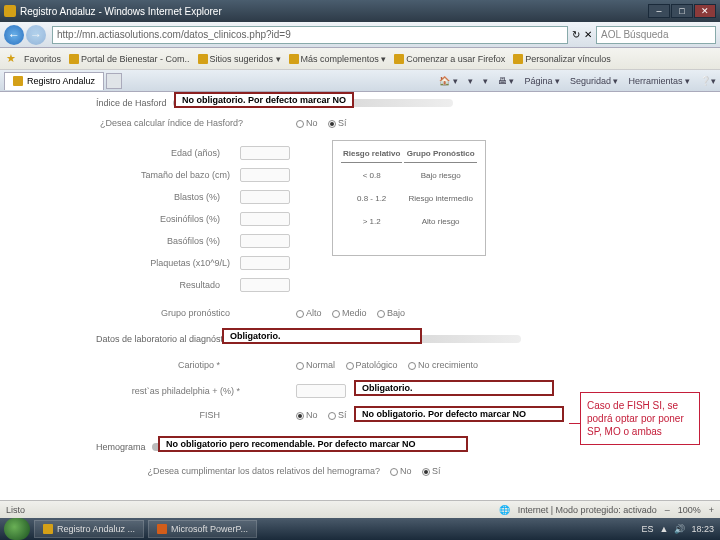 This screenshot has width=720, height=540. I want to click on label-eosin: Eosinófilos (%), so click(170, 219).